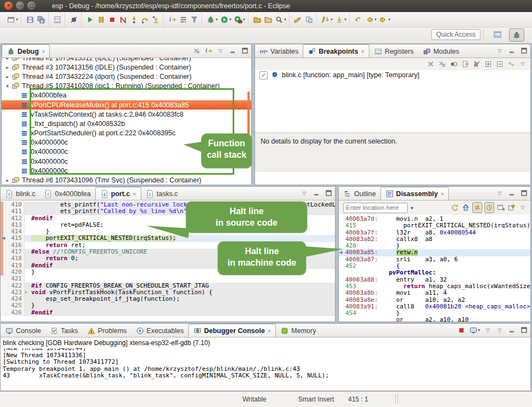 The image size is (532, 407). I want to click on thread-row: ▸Thread #4 1073432224 (dport) (Suspended…, so click(126, 77).